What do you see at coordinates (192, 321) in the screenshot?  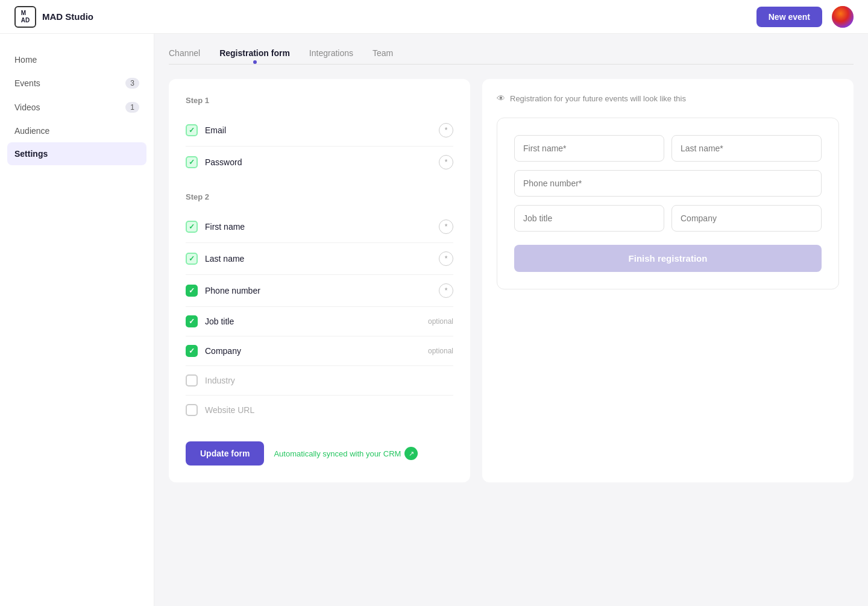 I see `checkbox-jobtitle: ✓` at bounding box center [192, 321].